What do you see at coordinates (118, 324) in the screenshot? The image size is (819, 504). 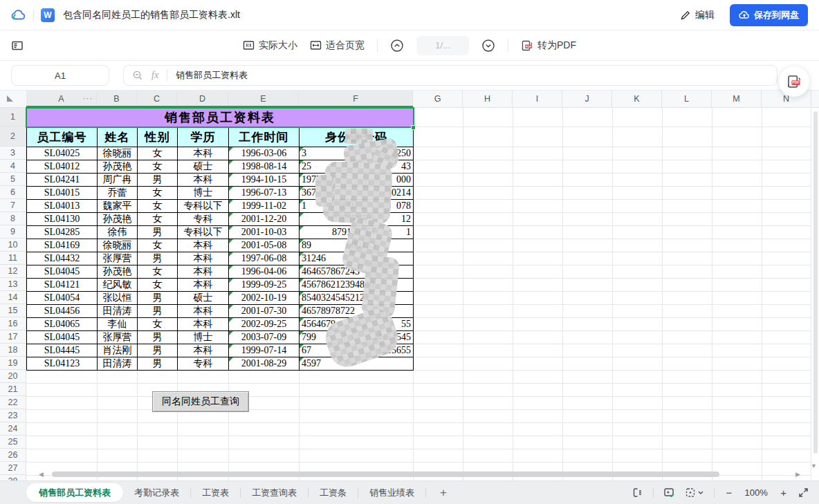 I see `cell: 李仙` at bounding box center [118, 324].